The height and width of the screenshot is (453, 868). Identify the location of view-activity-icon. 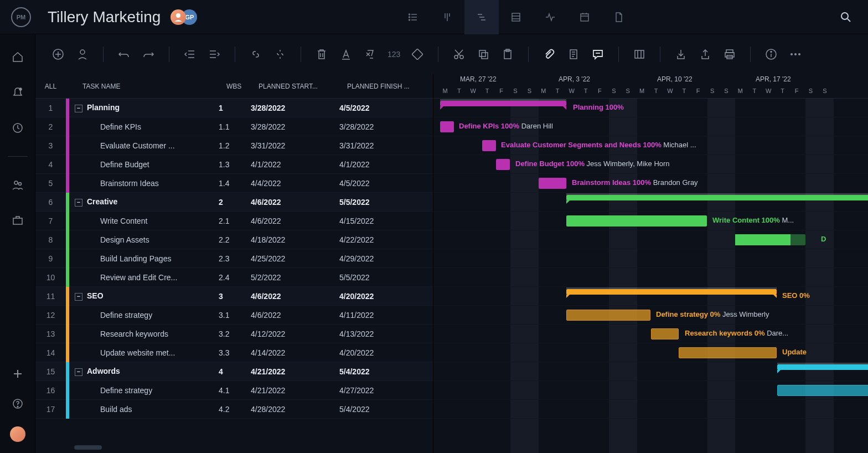
(550, 17).